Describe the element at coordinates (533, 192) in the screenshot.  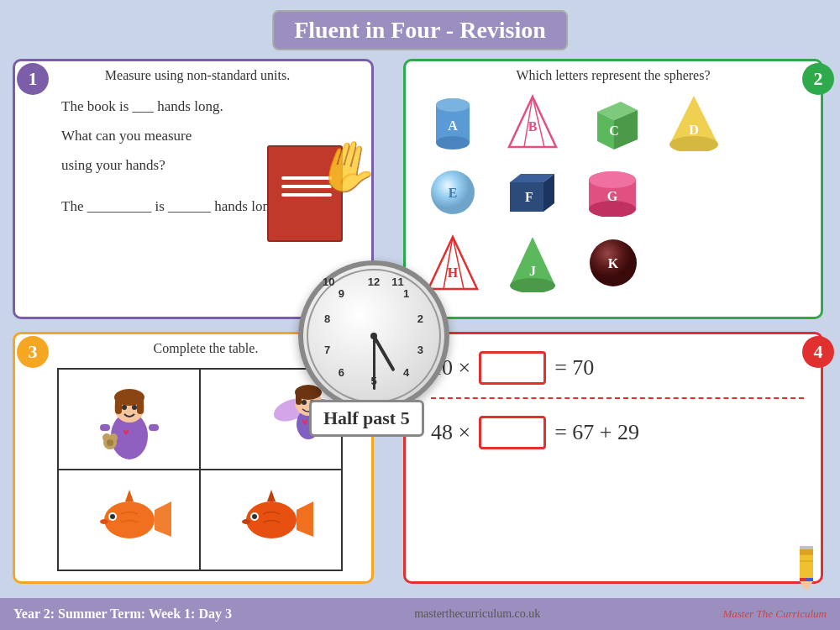
I see `shape-f: F` at that location.